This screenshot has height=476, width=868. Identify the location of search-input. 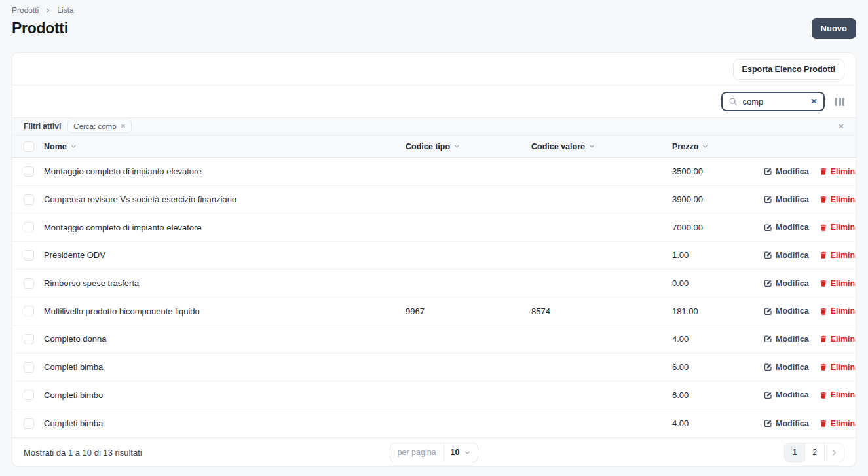
(774, 102).